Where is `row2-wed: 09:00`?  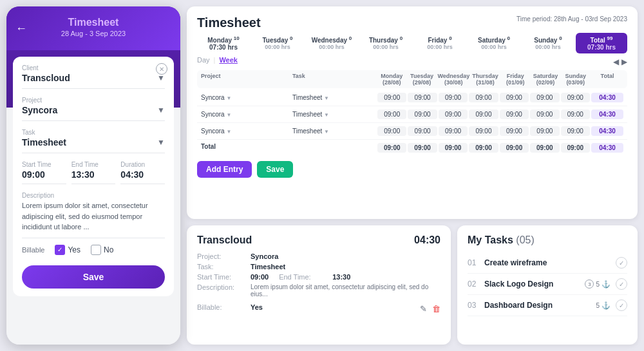
row2-wed: 09:00 is located at coordinates (453, 115).